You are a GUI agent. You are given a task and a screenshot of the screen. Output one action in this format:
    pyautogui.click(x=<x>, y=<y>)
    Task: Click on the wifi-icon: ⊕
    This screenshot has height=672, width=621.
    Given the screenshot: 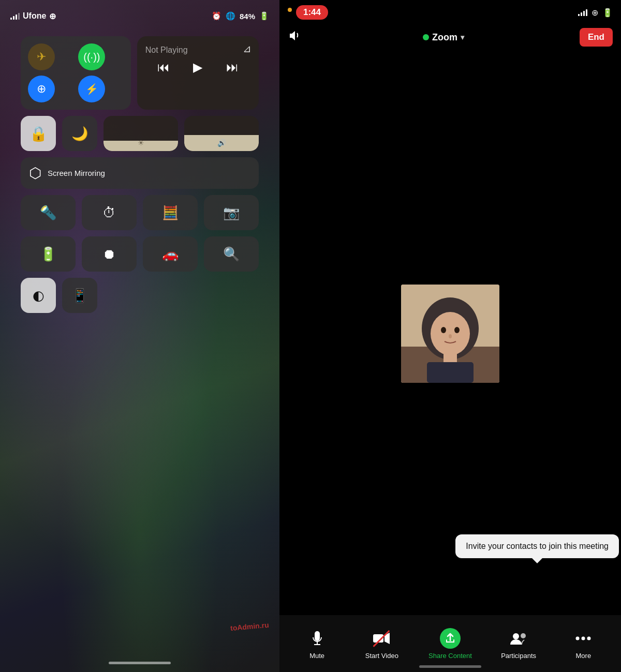 What is the action you would take?
    pyautogui.click(x=41, y=89)
    